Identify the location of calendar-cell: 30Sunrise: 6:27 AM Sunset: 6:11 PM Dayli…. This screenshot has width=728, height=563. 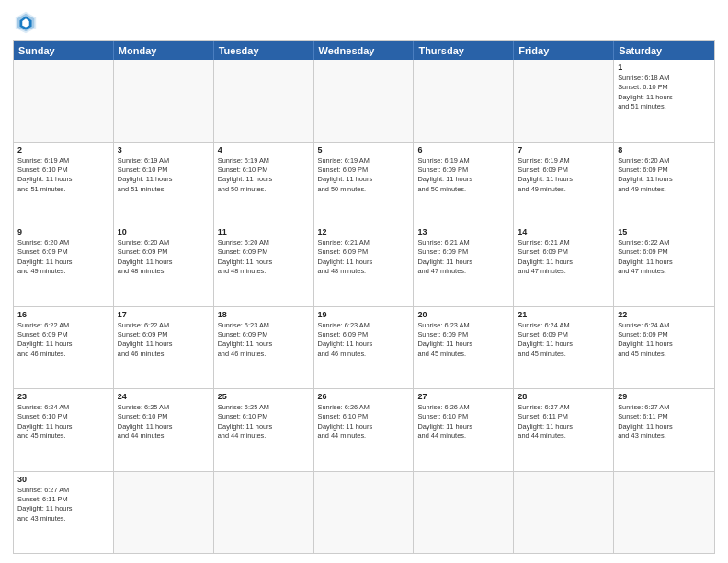
(64, 513).